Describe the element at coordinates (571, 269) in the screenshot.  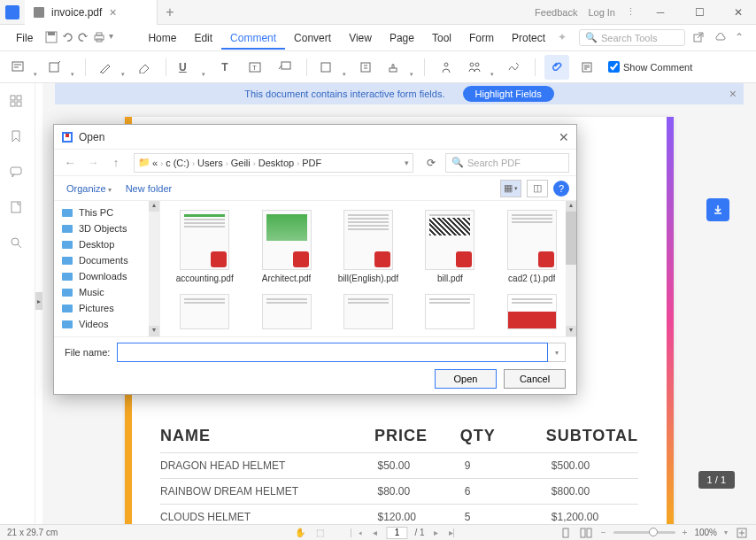
I see `files-scrollbar: ▴ ▾` at that location.